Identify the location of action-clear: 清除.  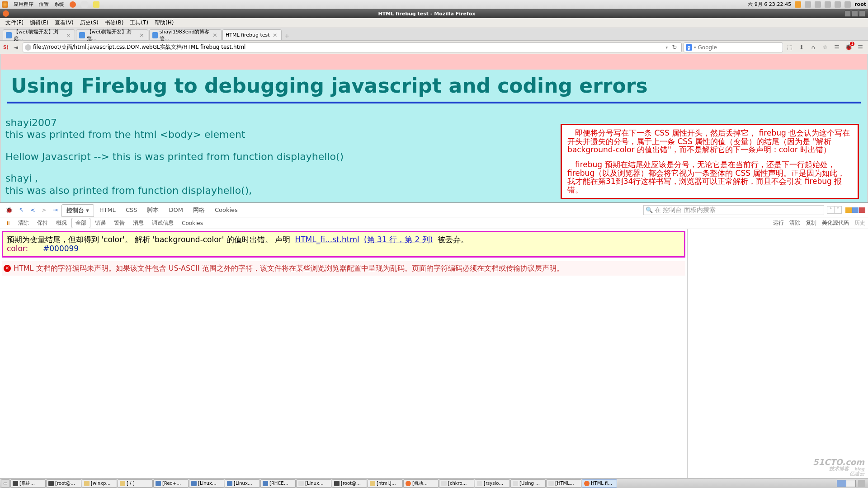
(795, 223).